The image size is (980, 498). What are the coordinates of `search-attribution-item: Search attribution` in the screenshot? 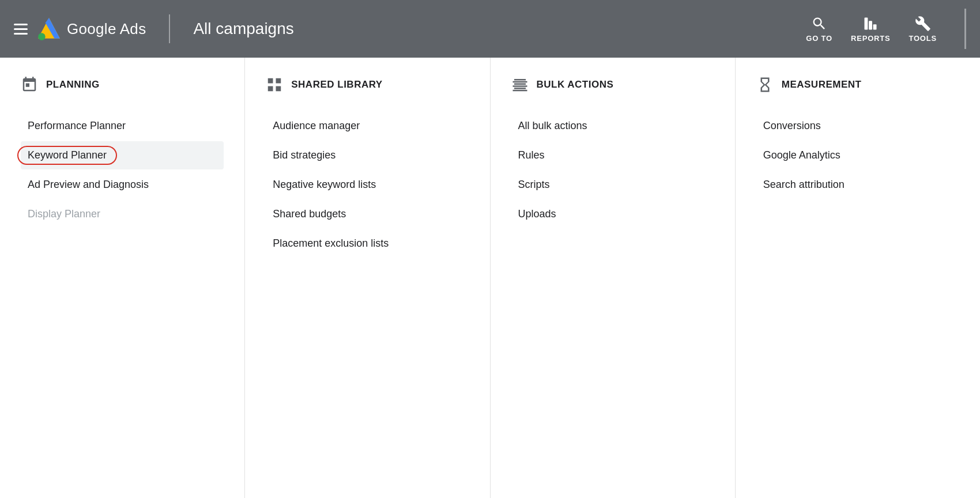 It's located at (858, 184).